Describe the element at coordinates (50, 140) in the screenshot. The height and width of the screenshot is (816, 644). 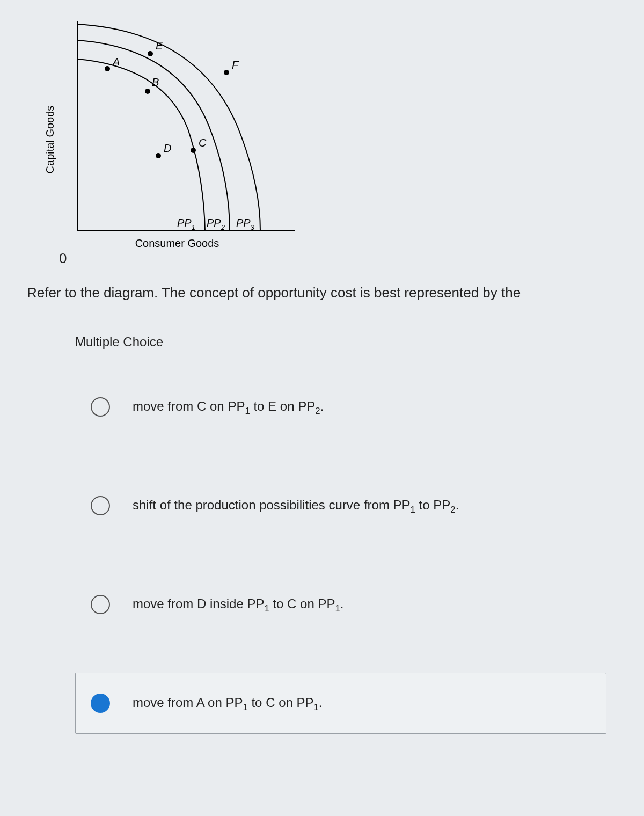
I see `y-axis-label: Capital Goods` at that location.